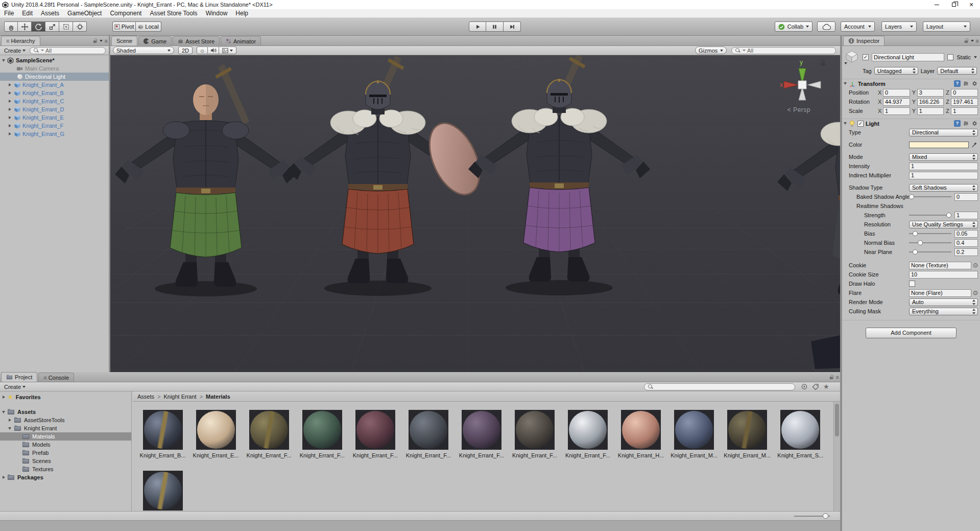  Describe the element at coordinates (911, 123) in the screenshot. I see `light-component-header: ✓ Light ?` at that location.